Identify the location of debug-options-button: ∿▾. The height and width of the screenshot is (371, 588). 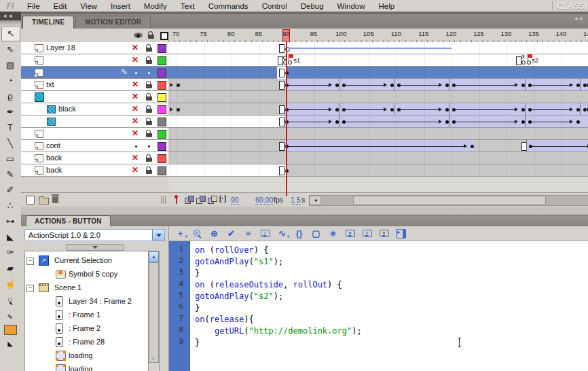
(282, 234).